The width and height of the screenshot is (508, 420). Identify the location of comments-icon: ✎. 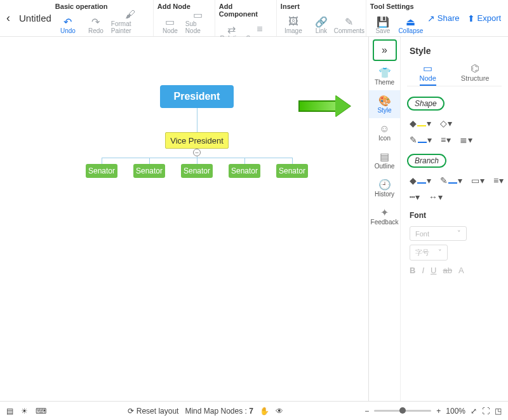
(349, 22).